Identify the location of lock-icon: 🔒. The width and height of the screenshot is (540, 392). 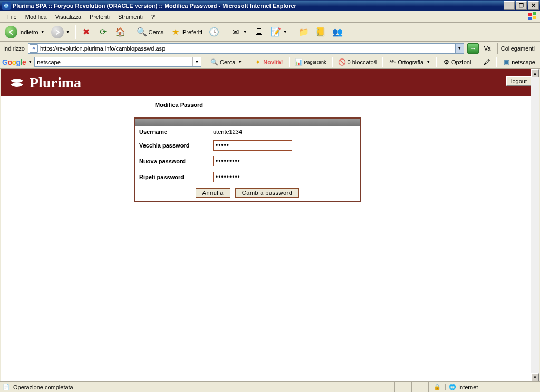
(437, 387).